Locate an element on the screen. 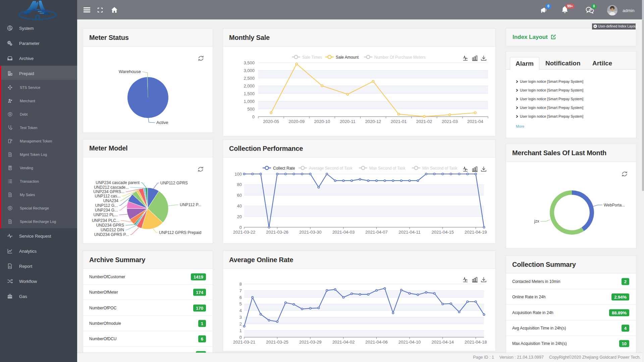 Image resolution: width=644 pixels, height=362 pixels. svg-text: 2020-12 is located at coordinates (373, 121).